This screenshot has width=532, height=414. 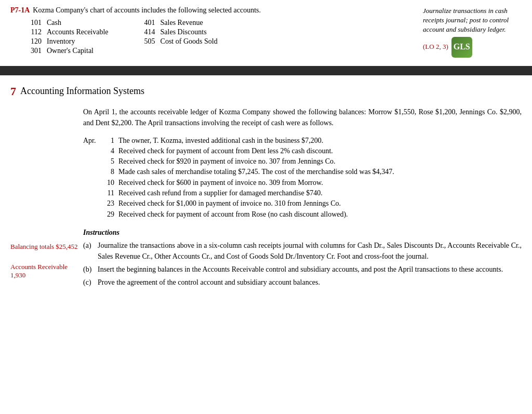 What do you see at coordinates (320, 162) in the screenshot?
I see `trans-text: Received check for $920 in payment of in…` at bounding box center [320, 162].